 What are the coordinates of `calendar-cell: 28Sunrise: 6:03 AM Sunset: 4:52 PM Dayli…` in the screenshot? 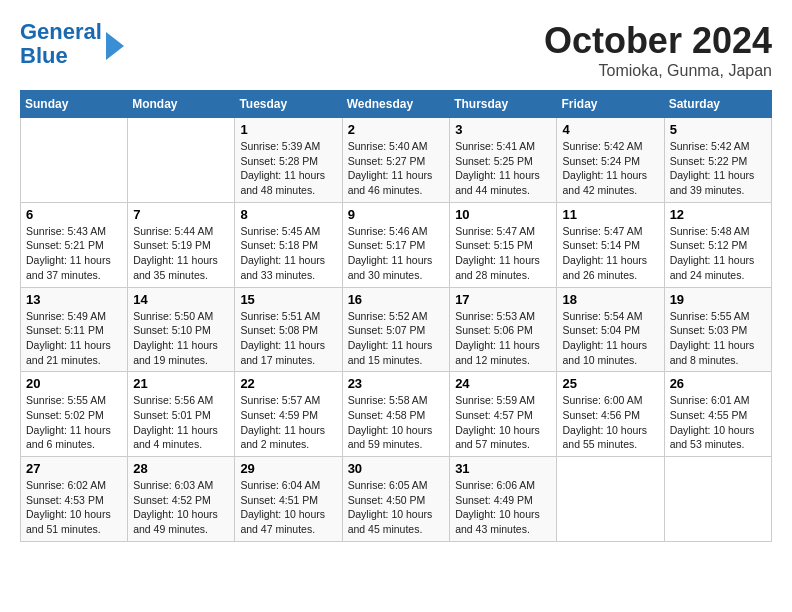 It's located at (182, 500).